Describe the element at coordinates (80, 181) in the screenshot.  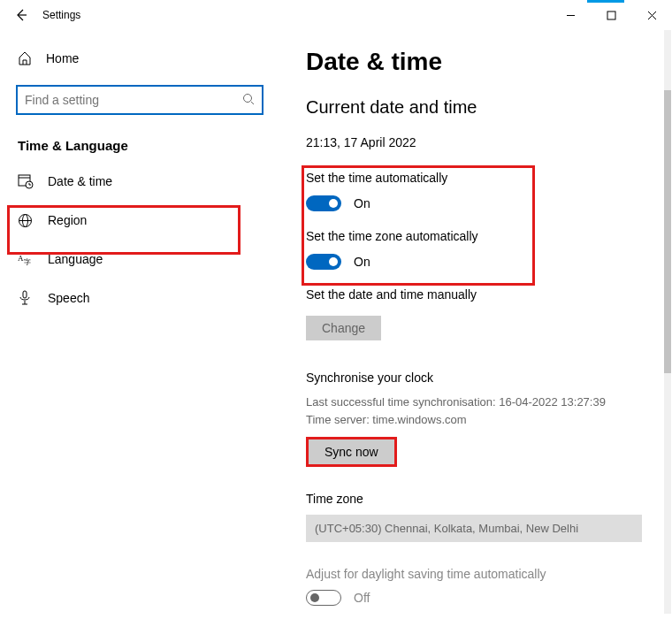
I see `nav-label: Date & time` at that location.